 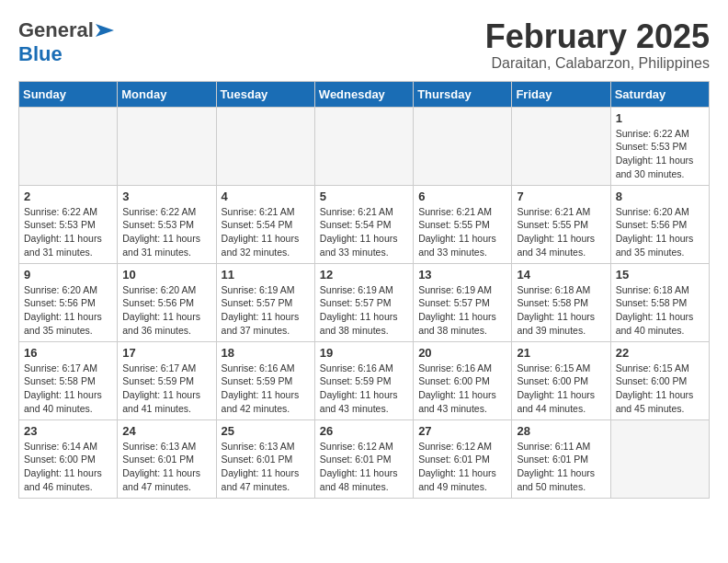 What do you see at coordinates (265, 458) in the screenshot?
I see `calendar-cell: 25Sunrise: 6:13 AMSunset: 6:01 PMDayligh…` at bounding box center [265, 458].